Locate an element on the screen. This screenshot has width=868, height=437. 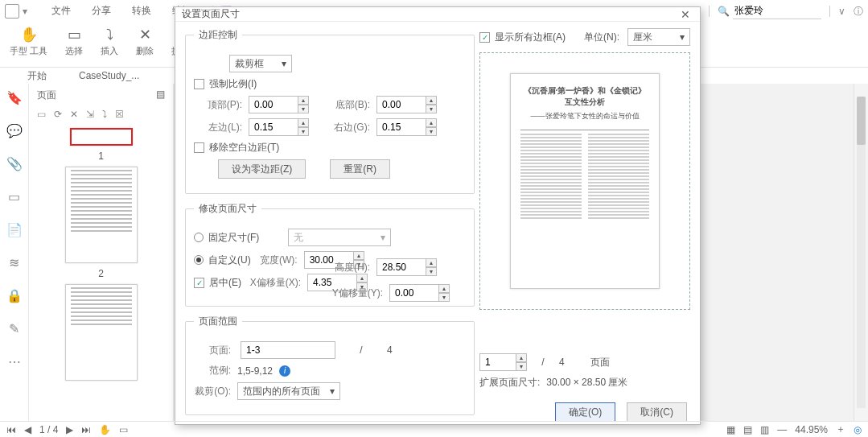
tool-label: 选择 is located at coordinates (74, 52).